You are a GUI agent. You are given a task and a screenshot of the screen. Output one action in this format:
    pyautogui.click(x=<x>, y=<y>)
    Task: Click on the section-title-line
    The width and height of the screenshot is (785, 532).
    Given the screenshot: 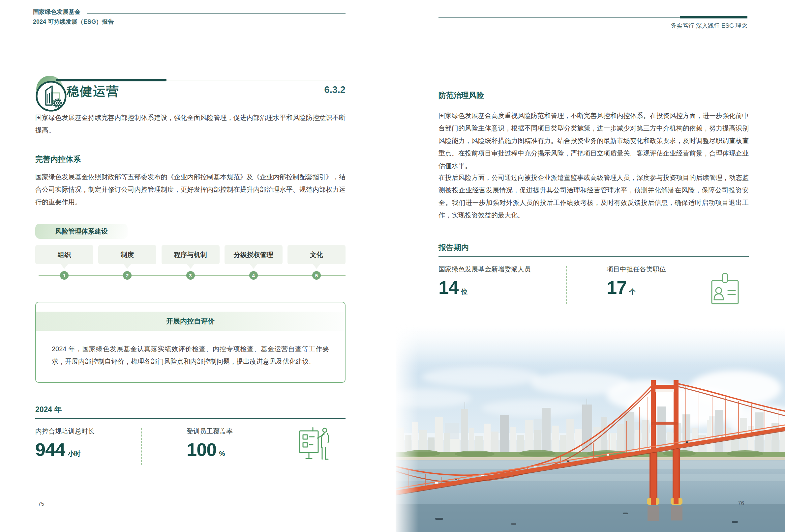 What is the action you would take?
    pyautogui.click(x=255, y=80)
    